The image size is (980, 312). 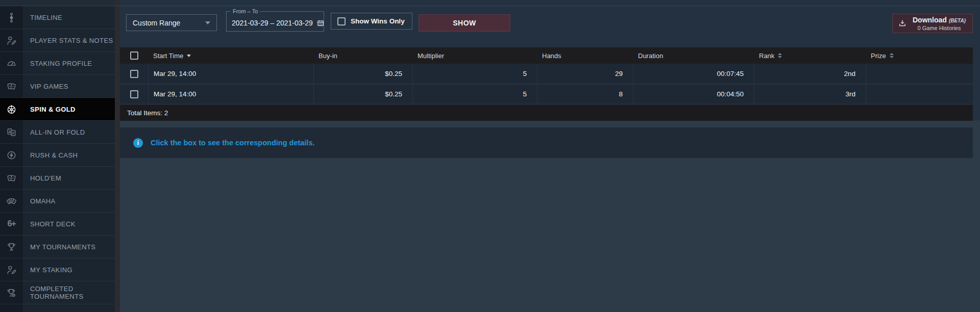 What do you see at coordinates (233, 143) in the screenshot?
I see `info-message: Click the box to see the corresponding d…` at bounding box center [233, 143].